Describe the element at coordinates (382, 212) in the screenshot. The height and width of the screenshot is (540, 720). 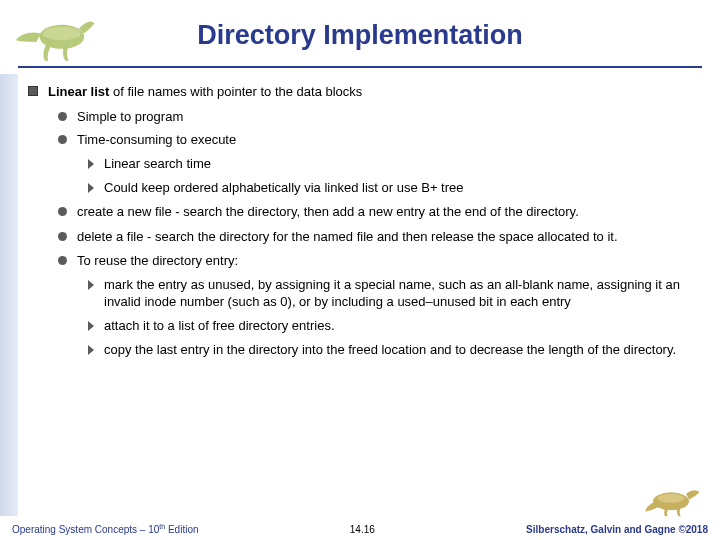
I see `bullet-create-file: create a new file - search the directory…` at that location.